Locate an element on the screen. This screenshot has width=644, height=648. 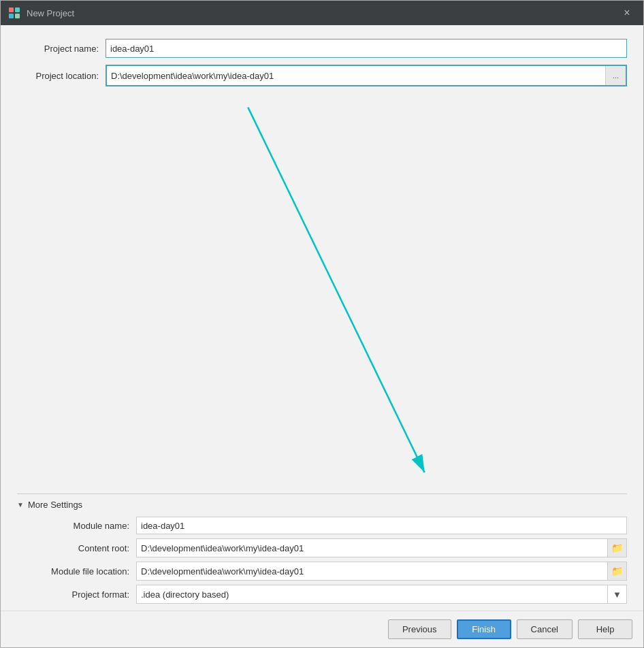
project-format-row: Project format: .idea (directory based) … is located at coordinates (322, 594).